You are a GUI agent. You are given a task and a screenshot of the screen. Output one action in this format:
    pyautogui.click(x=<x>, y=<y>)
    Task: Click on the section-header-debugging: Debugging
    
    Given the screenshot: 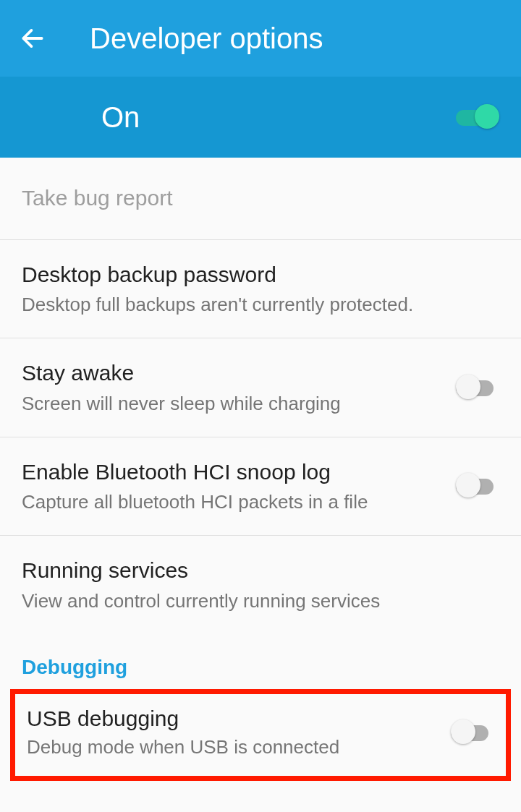 What is the action you would take?
    pyautogui.click(x=260, y=662)
    